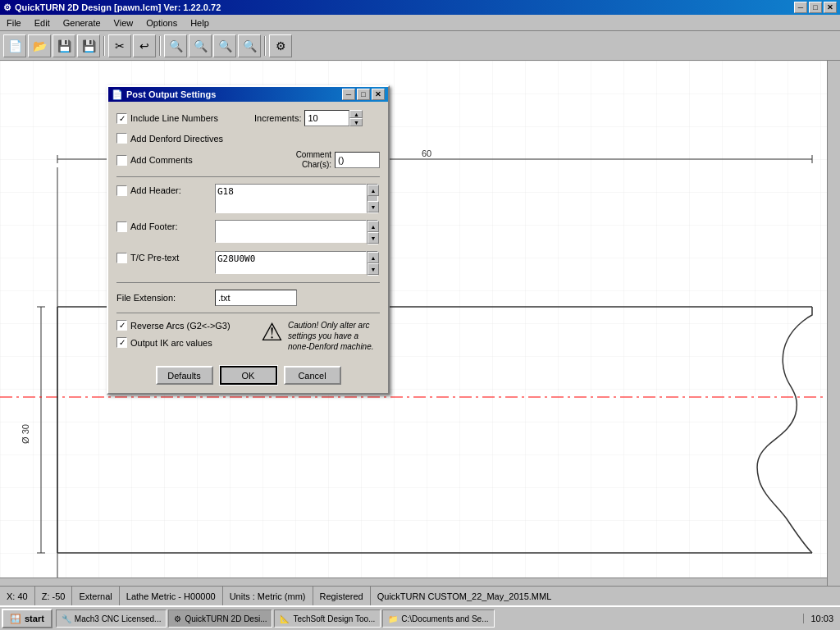 This screenshot has width=840, height=630. I want to click on ok-button: OK, so click(249, 376).